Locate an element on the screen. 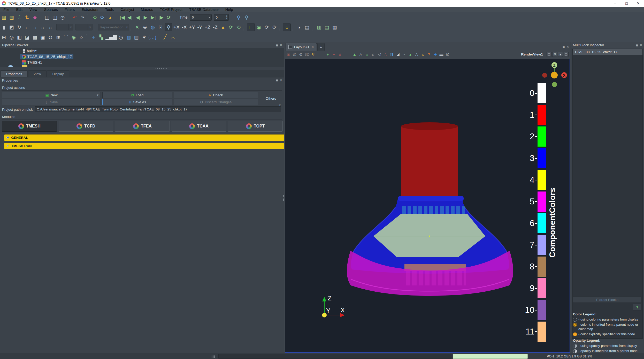 The width and height of the screenshot is (644, 359). axis-z-ball: Z is located at coordinates (554, 65).